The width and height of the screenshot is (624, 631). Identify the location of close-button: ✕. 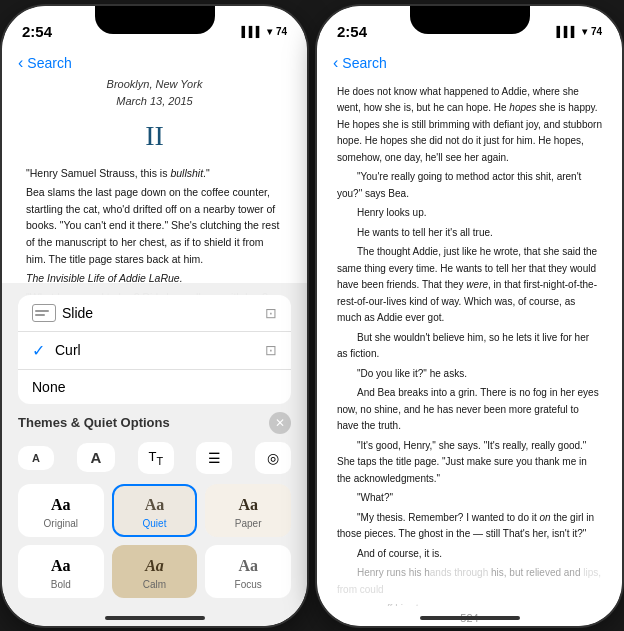
(280, 423).